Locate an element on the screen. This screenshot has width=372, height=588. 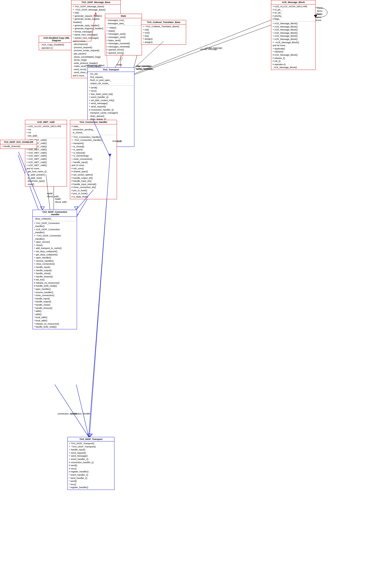
tao-codeset-translator-base-box: TAO_Codeset_Translator_Base + ~TAO_Codes… is located at coordinates (164, 32).